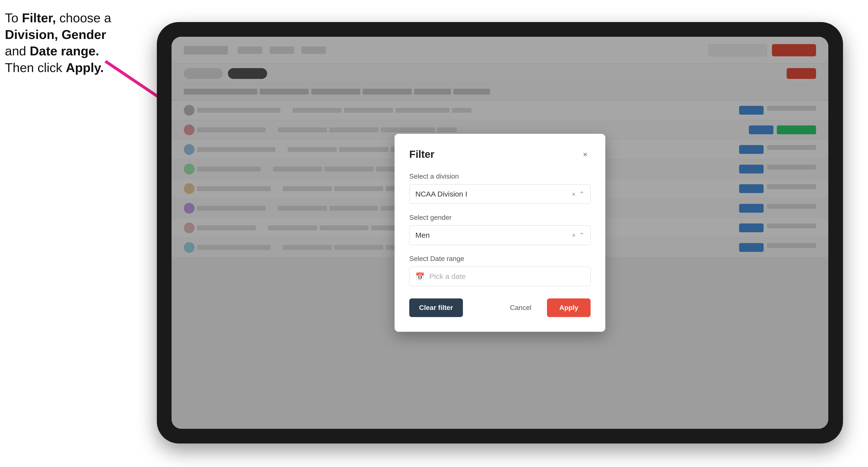 The image size is (868, 467). What do you see at coordinates (500, 308) in the screenshot?
I see `modal-footer: Clear filter Cancel Apply` at bounding box center [500, 308].